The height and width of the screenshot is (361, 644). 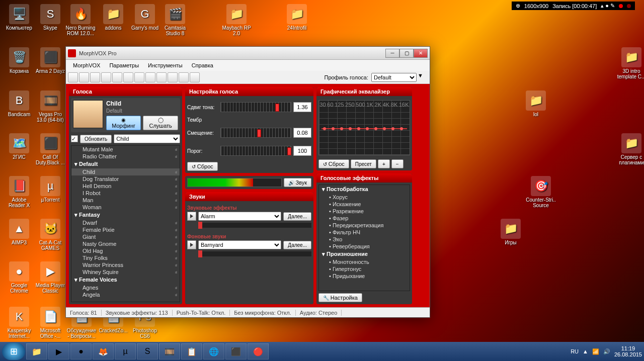 What do you see at coordinates (255, 225) in the screenshot?
I see `sfx-volume-slider` at bounding box center [255, 225].